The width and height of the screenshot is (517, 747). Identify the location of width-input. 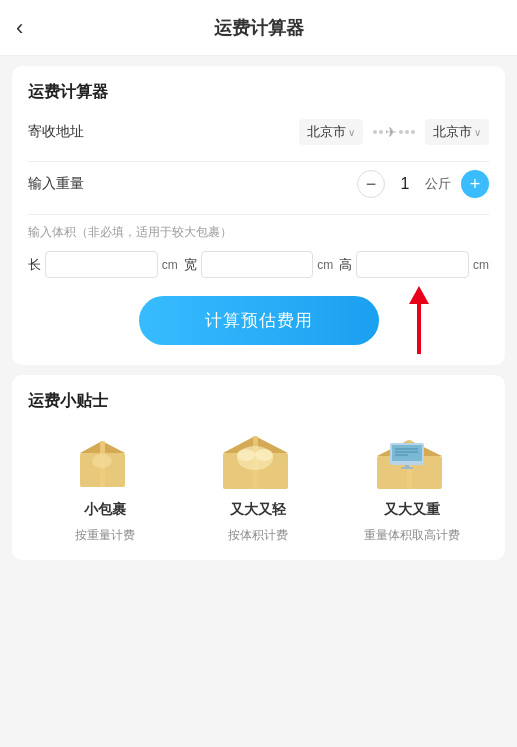
(258, 264).